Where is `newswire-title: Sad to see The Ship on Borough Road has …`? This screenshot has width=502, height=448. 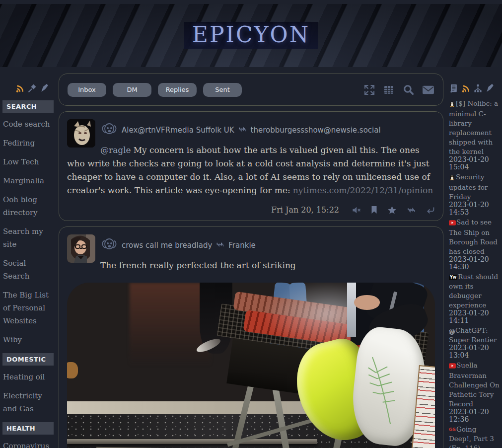
newswire-title: Sad to see The Ship on Borough Road has … is located at coordinates (473, 236).